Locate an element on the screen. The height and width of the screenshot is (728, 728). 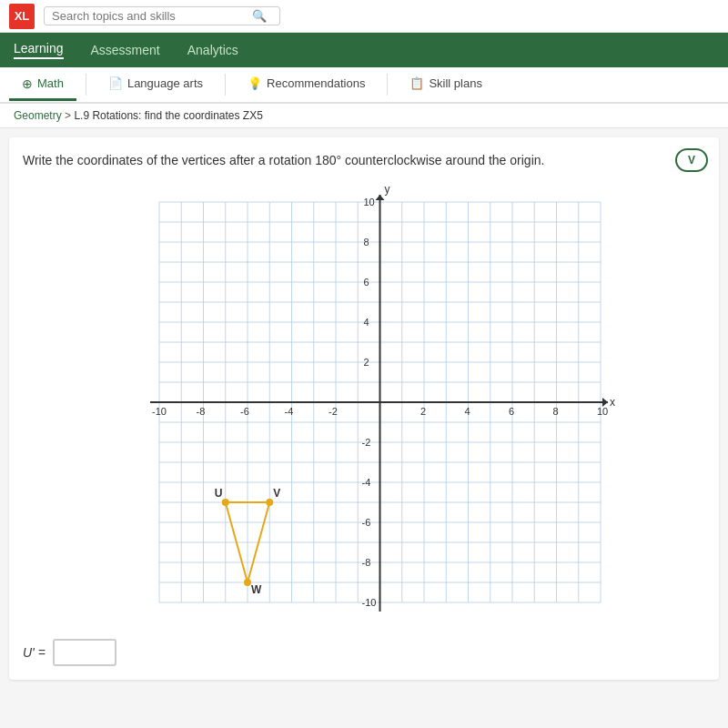
tab-math-label: Math is located at coordinates (51, 84).